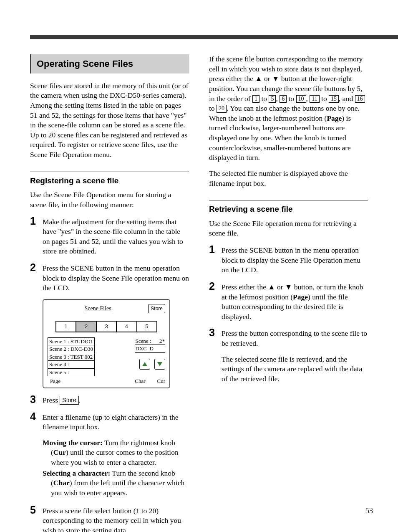  I want to click on scene-tab-2: 2, so click(86, 327).